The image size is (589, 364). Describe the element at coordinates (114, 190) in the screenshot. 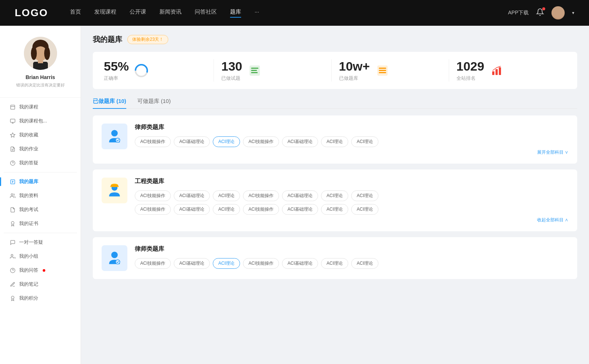

I see `engineer-icon` at that location.